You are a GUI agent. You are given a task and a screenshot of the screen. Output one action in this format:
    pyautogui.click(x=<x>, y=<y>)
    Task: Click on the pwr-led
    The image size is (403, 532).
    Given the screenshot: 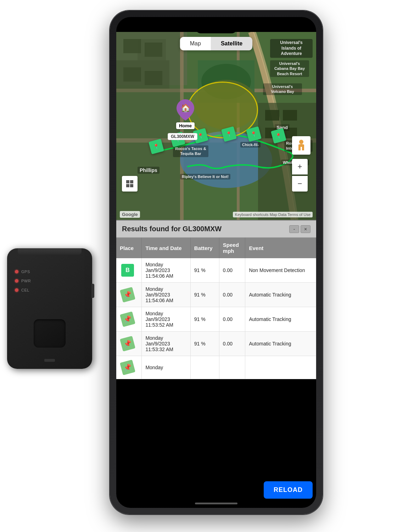 What is the action you would take?
    pyautogui.click(x=17, y=281)
    